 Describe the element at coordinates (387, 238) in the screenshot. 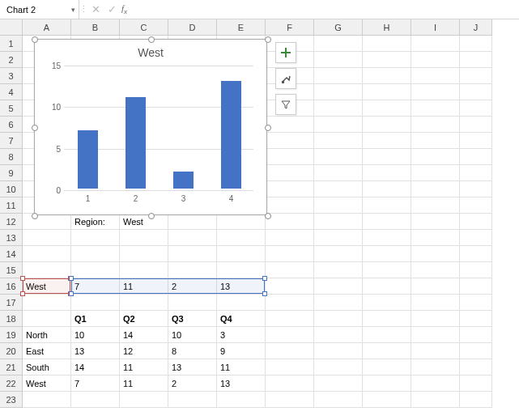

I see `cell-H13` at that location.